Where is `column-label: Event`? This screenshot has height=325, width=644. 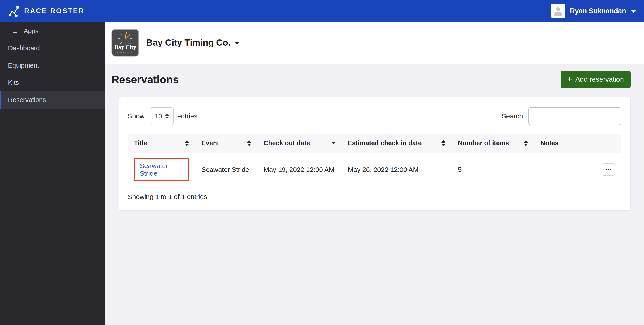
column-label: Event is located at coordinates (210, 143).